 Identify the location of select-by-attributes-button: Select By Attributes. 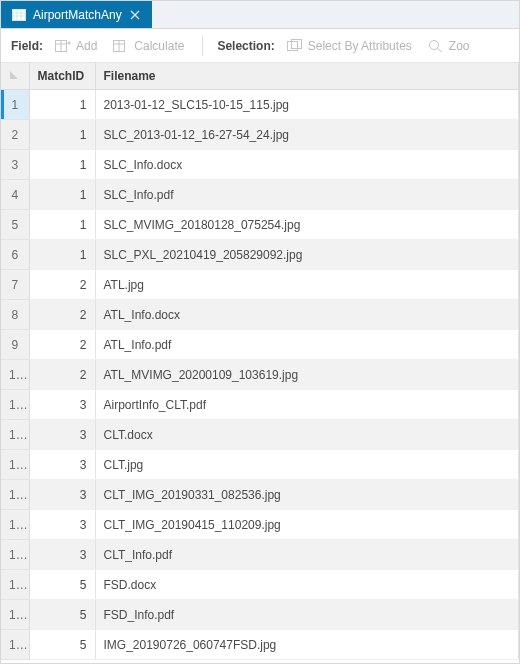
(350, 46).